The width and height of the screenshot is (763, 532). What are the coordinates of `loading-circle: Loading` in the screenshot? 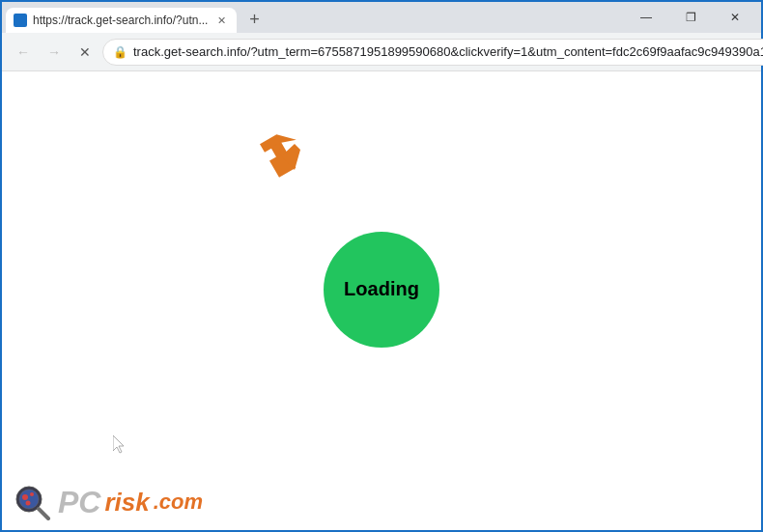 It's located at (382, 290).